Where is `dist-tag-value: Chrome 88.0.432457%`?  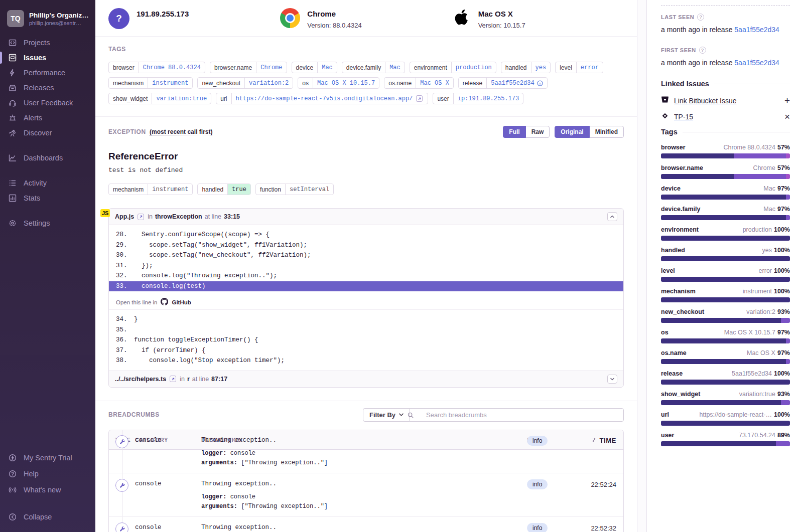
dist-tag-value: Chrome 88.0.432457% is located at coordinates (757, 147).